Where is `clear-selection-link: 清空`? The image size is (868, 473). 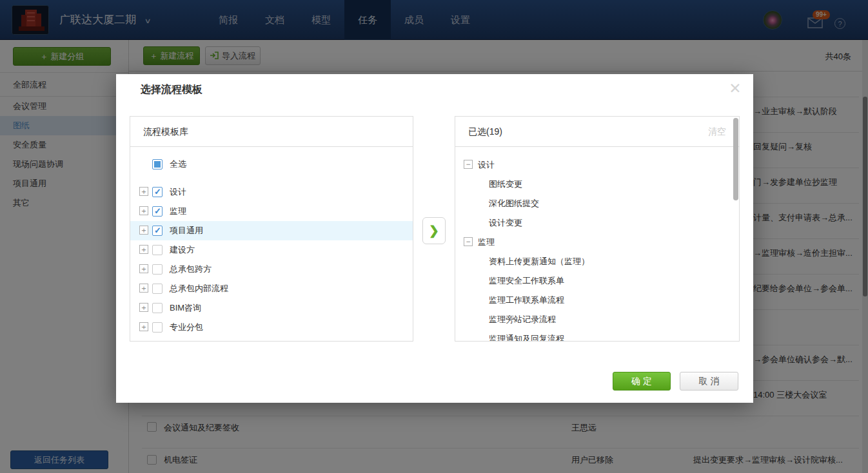 clear-selection-link: 清空 is located at coordinates (717, 131).